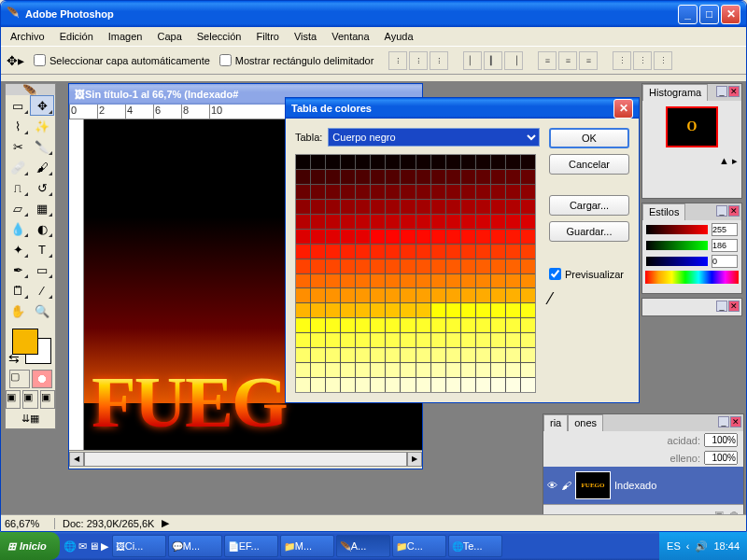 The width and height of the screenshot is (747, 560). What do you see at coordinates (14, 358) in the screenshot?
I see `swap-colors-icon: ⇆` at bounding box center [14, 358].